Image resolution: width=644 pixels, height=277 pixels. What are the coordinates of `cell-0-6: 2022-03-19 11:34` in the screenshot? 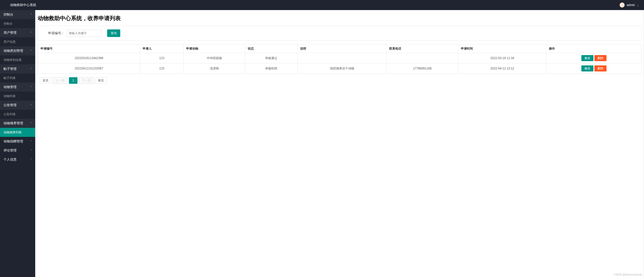 It's located at (502, 58).